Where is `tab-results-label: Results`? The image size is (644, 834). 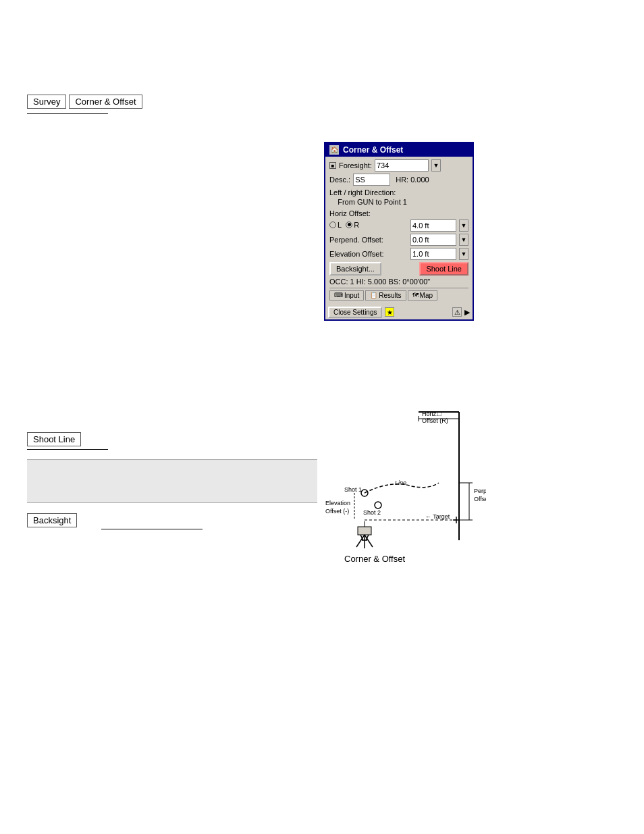
tab-results-label: Results is located at coordinates (390, 296).